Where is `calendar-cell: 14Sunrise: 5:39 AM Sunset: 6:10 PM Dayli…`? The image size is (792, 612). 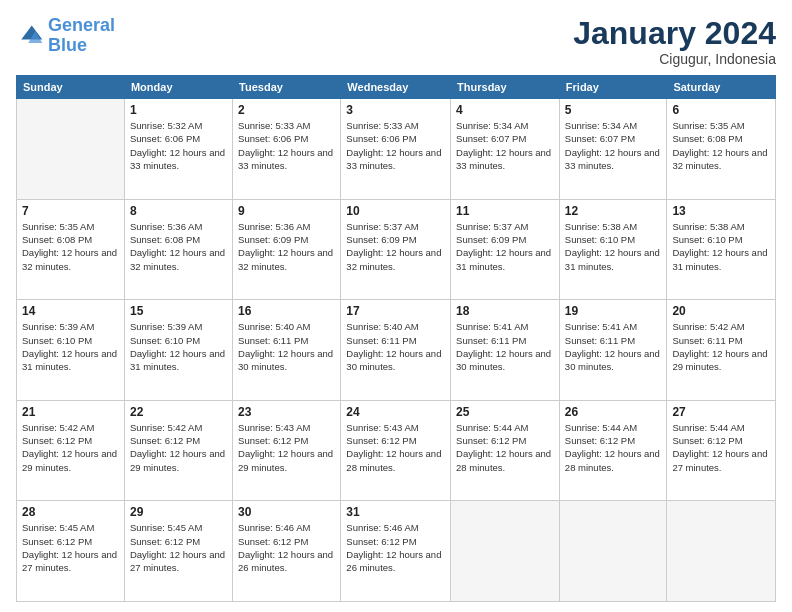
calendar-cell: 14Sunrise: 5:39 AM Sunset: 6:10 PM Dayli… is located at coordinates (71, 350).